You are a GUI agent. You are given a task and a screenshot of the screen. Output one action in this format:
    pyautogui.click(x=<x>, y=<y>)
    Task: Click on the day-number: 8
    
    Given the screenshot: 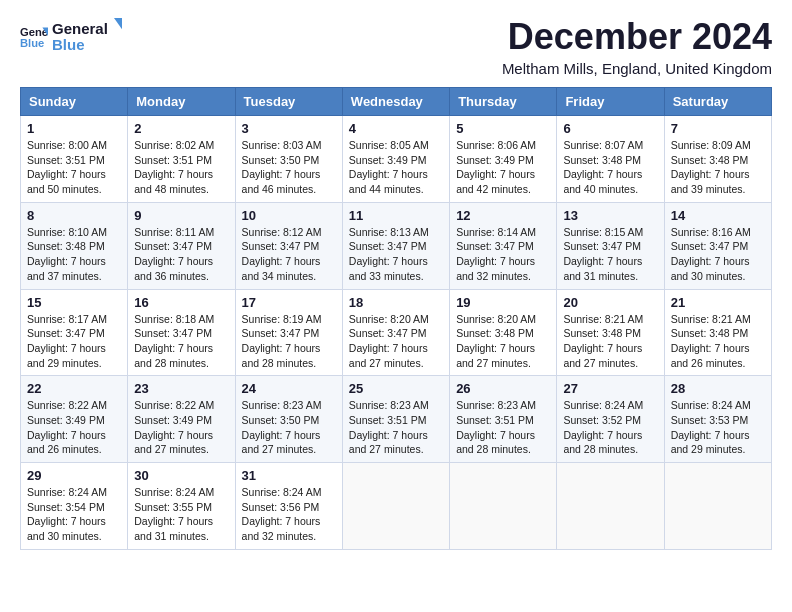 What is the action you would take?
    pyautogui.click(x=74, y=216)
    